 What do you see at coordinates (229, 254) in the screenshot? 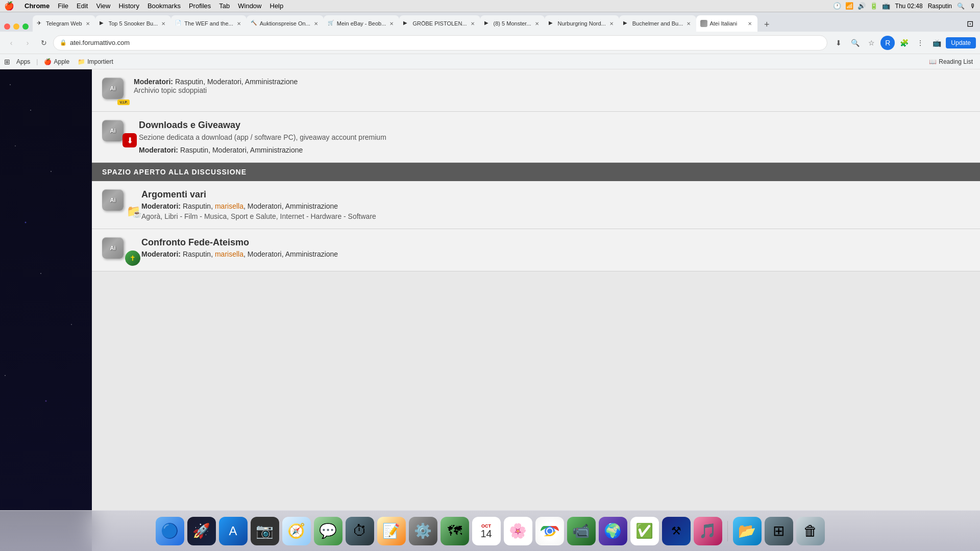
I see `mod-marisella-confronto: marisella` at bounding box center [229, 254].